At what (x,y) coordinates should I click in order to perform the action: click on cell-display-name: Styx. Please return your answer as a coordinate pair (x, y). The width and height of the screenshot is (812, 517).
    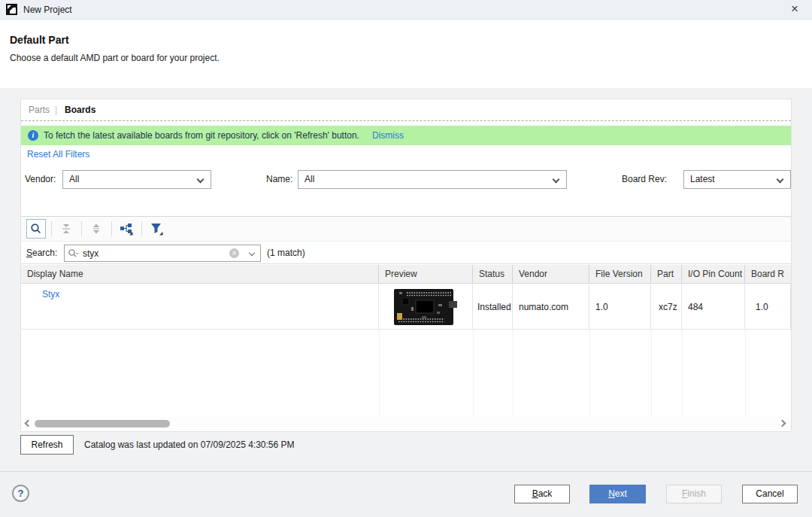
    Looking at the image, I should click on (200, 307).